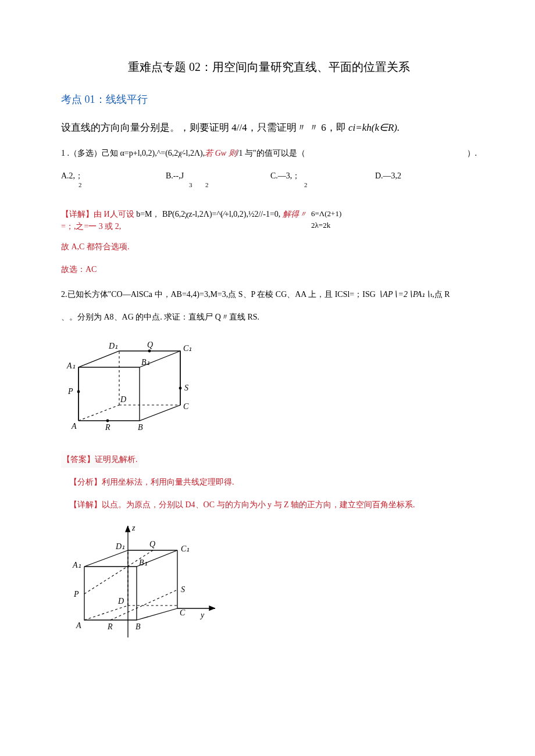 This screenshot has height=756, width=535. Describe the element at coordinates (70, 392) in the screenshot. I see `label-P: P` at that location.